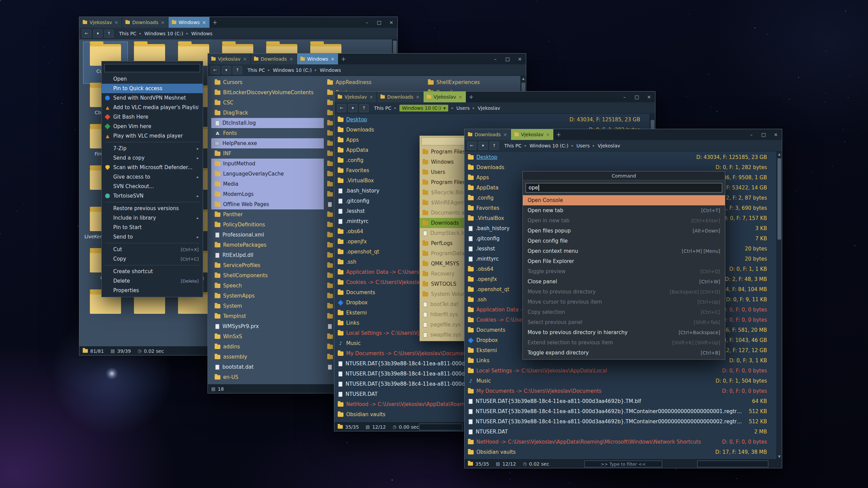 The image size is (868, 488). What do you see at coordinates (623, 135) in the screenshot?
I see `titlebar: Downloads×Vjekoslav×+ – □ ×` at bounding box center [623, 135].